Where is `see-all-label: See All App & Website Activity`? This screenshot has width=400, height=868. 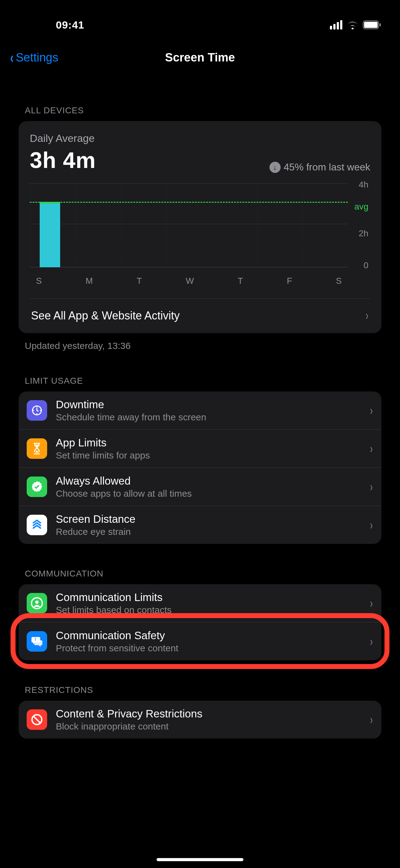 see-all-label: See All App & Website Activity is located at coordinates (105, 316).